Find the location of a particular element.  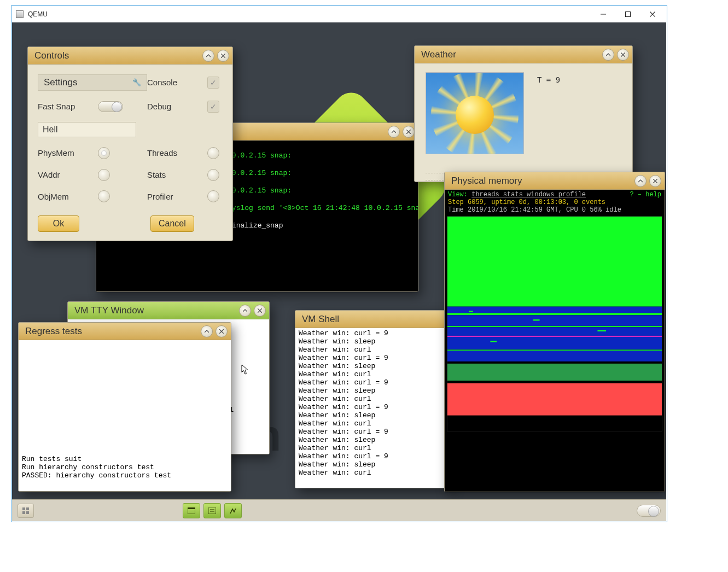

vmshell-title: VM Shell is located at coordinates (374, 319).